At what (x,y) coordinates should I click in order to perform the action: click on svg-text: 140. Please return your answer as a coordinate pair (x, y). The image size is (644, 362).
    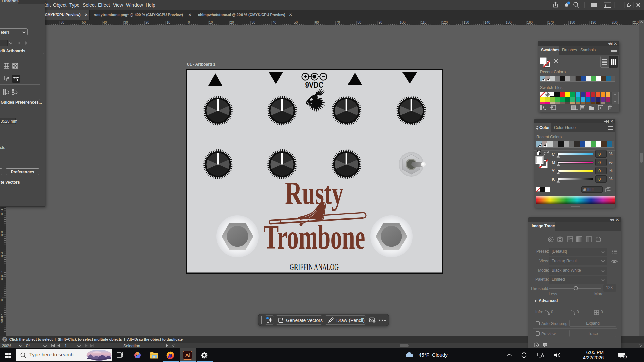
    Looking at the image, I should click on (488, 23).